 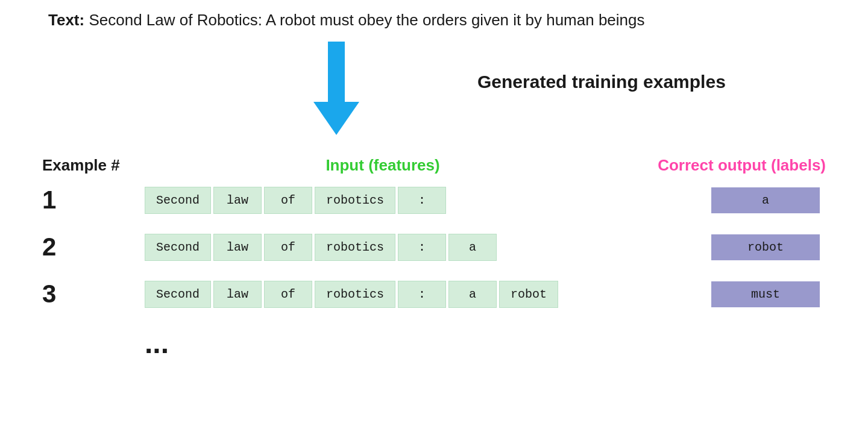 I want to click on example-num-2: 2, so click(x=93, y=247).